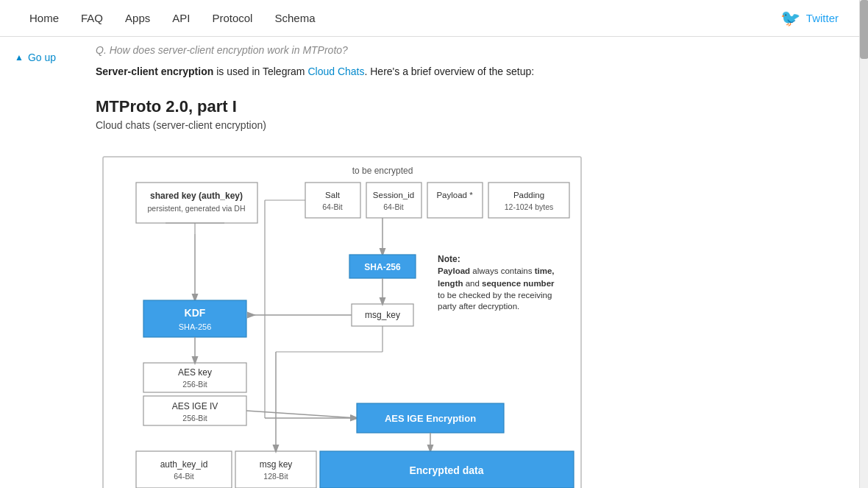 The width and height of the screenshot is (868, 488). I want to click on svg-text: msg_key, so click(383, 315).